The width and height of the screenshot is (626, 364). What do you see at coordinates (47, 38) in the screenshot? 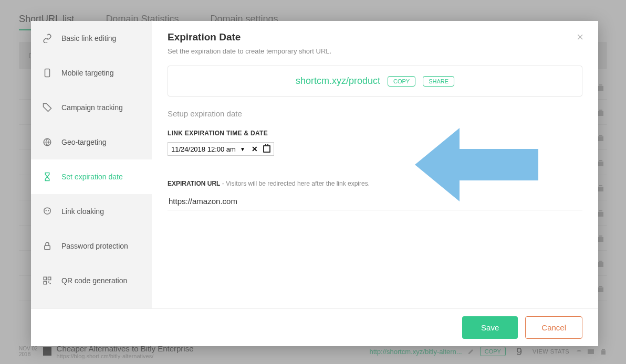
I see `link-icon` at bounding box center [47, 38].